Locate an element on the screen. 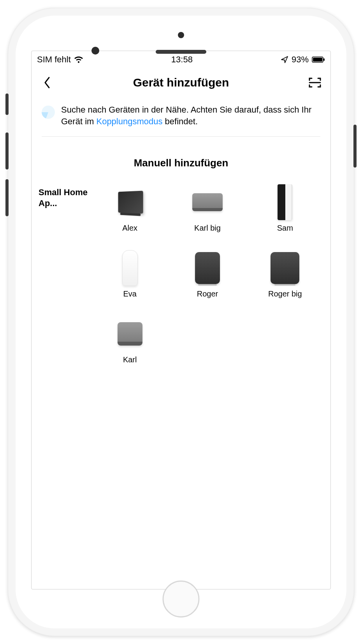 The width and height of the screenshot is (362, 644). device-label: Karl big is located at coordinates (207, 228).